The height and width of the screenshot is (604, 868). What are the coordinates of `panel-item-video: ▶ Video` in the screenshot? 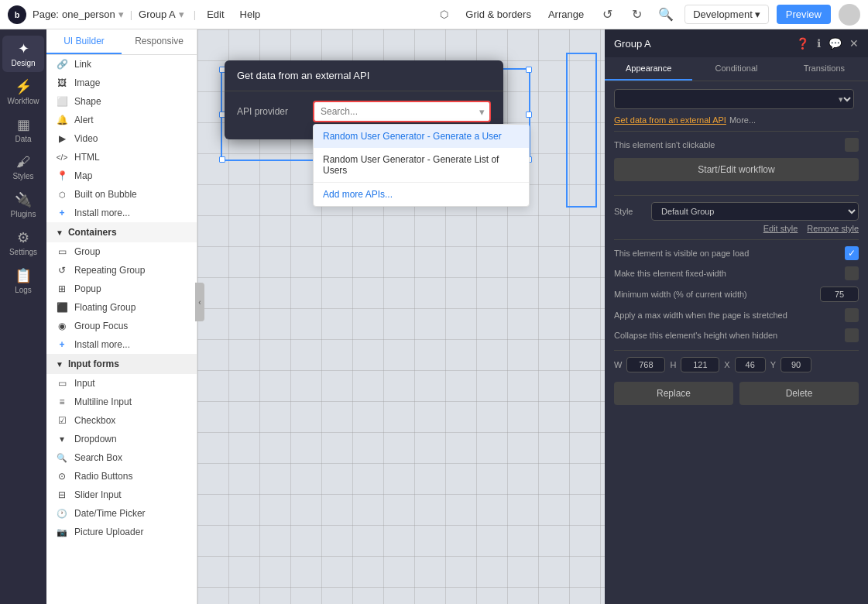 It's located at (122, 139).